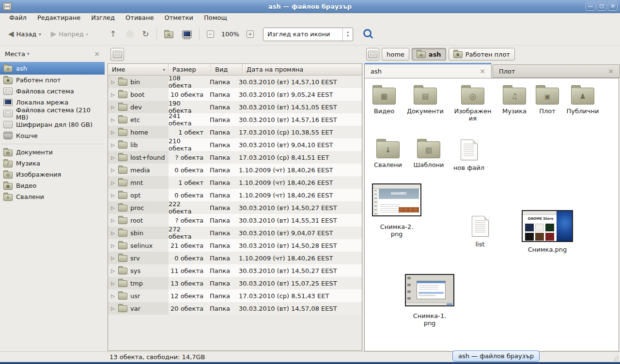 This screenshot has height=364, width=620. Describe the element at coordinates (103, 18) in the screenshot. I see `menu-item: Изглед` at that location.